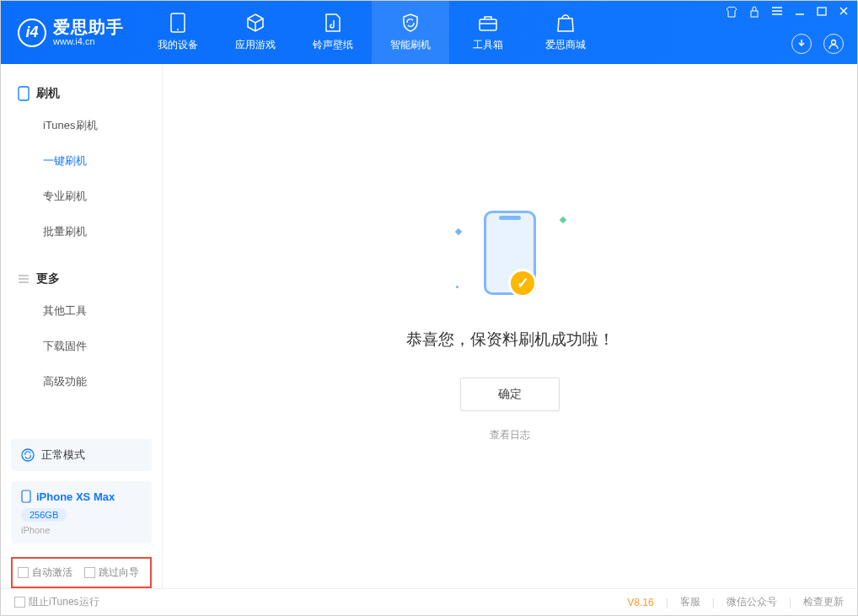 The image size is (858, 616). Describe the element at coordinates (429, 32) in the screenshot. I see `header-bar: i4 爱思助手 www.i4.cn 我的设备 应用游戏 铃声壁纸 智能刷机 工具…` at that location.